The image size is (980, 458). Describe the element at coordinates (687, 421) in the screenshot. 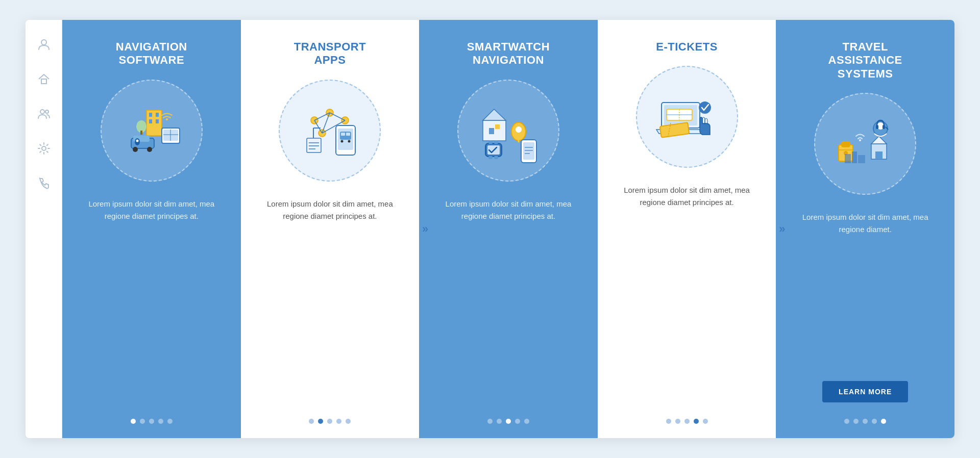

I see `card-4-dots` at that location.